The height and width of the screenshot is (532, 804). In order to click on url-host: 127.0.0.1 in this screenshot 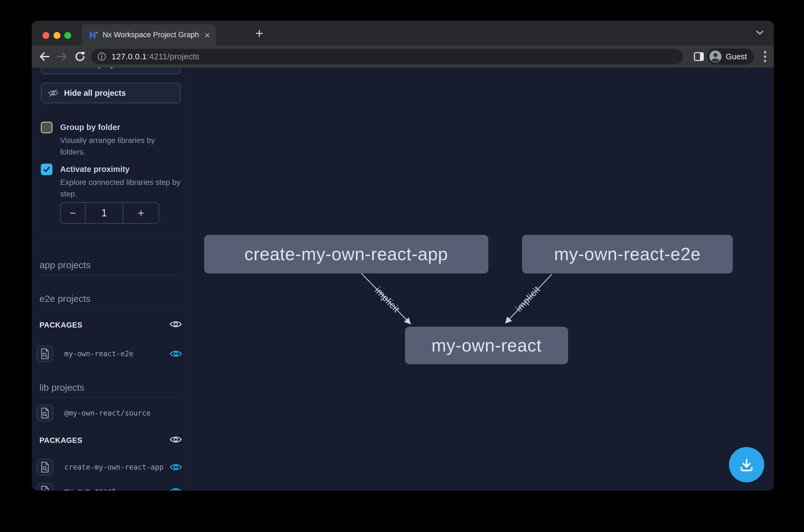, I will do `click(129, 56)`.